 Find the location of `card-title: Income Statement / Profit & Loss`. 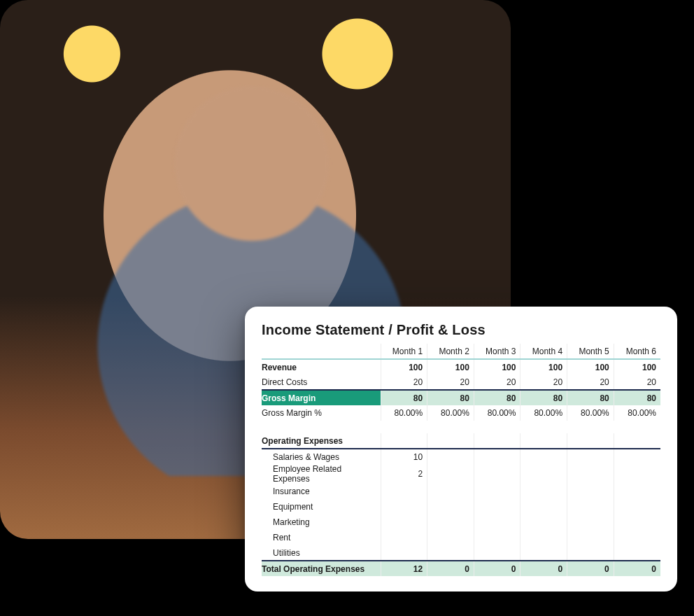

card-title: Income Statement / Profit & Loss is located at coordinates (461, 330).